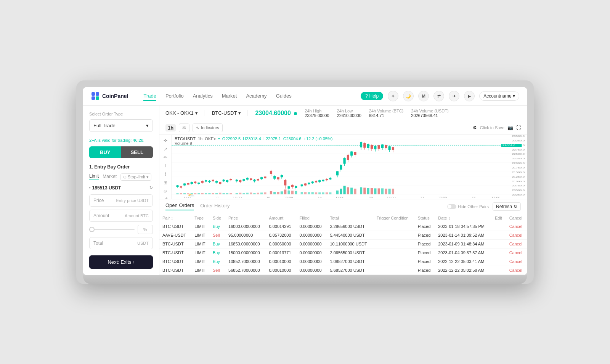  I want to click on svg-text: 12:00, so click(288, 197).